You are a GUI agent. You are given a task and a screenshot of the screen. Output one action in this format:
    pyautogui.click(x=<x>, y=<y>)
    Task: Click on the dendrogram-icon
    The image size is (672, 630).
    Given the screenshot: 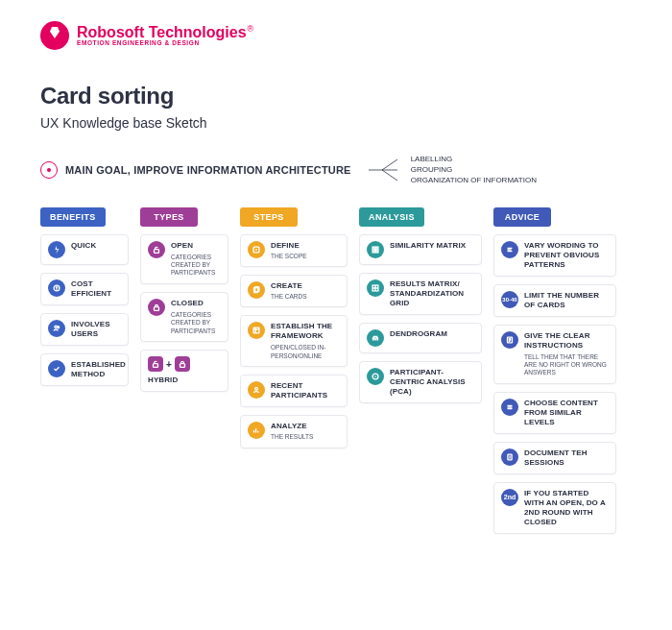 What is the action you would take?
    pyautogui.click(x=375, y=338)
    